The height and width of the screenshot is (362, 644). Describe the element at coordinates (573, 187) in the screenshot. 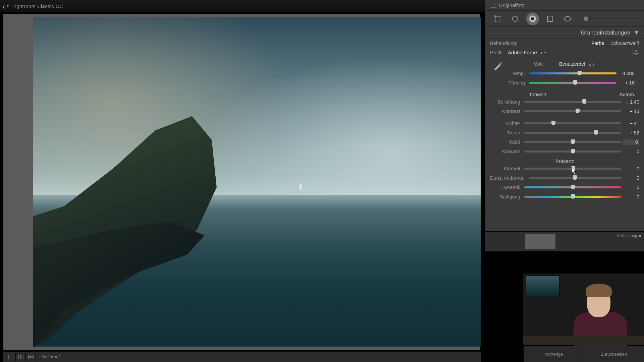

I see `vibrance-slider` at that location.